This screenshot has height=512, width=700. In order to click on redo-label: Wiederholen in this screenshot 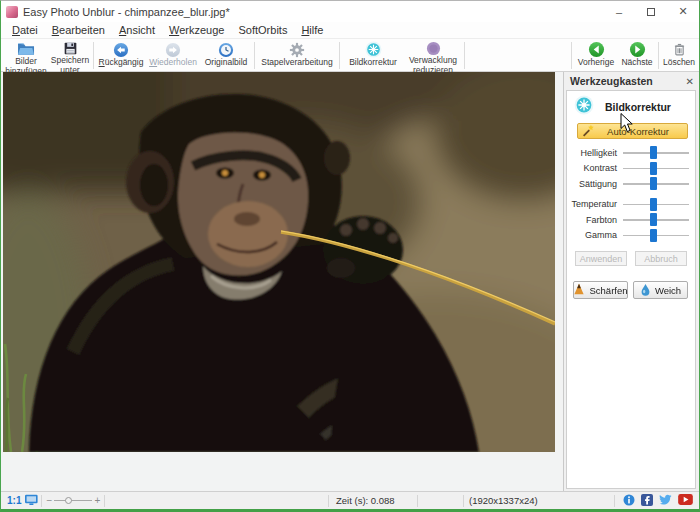, I will do `click(173, 63)`.